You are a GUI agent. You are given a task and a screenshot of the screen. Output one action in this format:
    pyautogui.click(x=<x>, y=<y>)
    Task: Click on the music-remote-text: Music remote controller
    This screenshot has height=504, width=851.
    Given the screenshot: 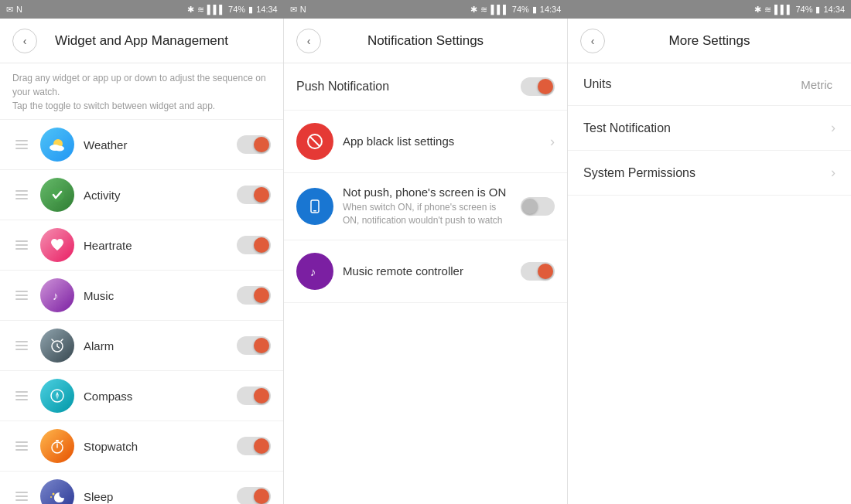 What is the action you would take?
    pyautogui.click(x=427, y=271)
    